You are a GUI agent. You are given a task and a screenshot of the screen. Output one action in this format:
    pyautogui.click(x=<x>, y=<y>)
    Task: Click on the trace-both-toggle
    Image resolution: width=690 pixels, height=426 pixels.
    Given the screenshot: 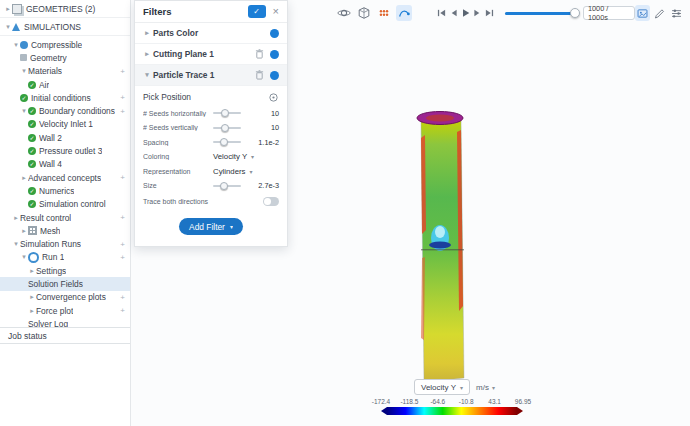 What is the action you would take?
    pyautogui.click(x=271, y=202)
    